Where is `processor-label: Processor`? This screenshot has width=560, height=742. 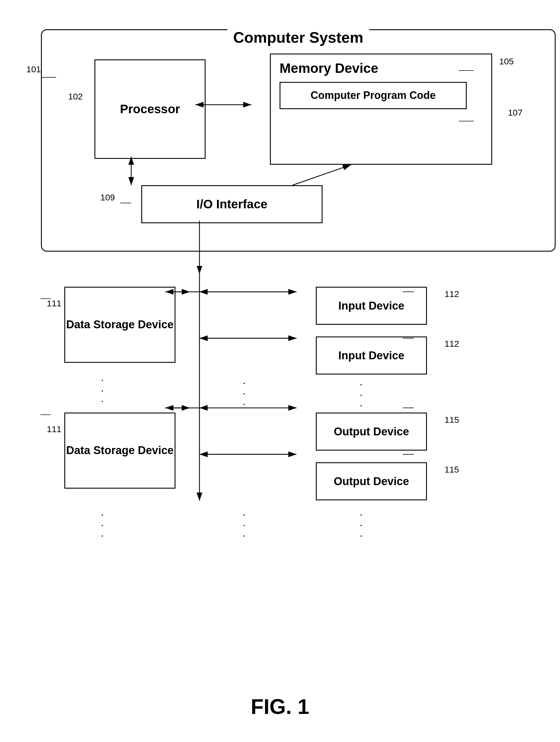 processor-label: Processor is located at coordinates (150, 109).